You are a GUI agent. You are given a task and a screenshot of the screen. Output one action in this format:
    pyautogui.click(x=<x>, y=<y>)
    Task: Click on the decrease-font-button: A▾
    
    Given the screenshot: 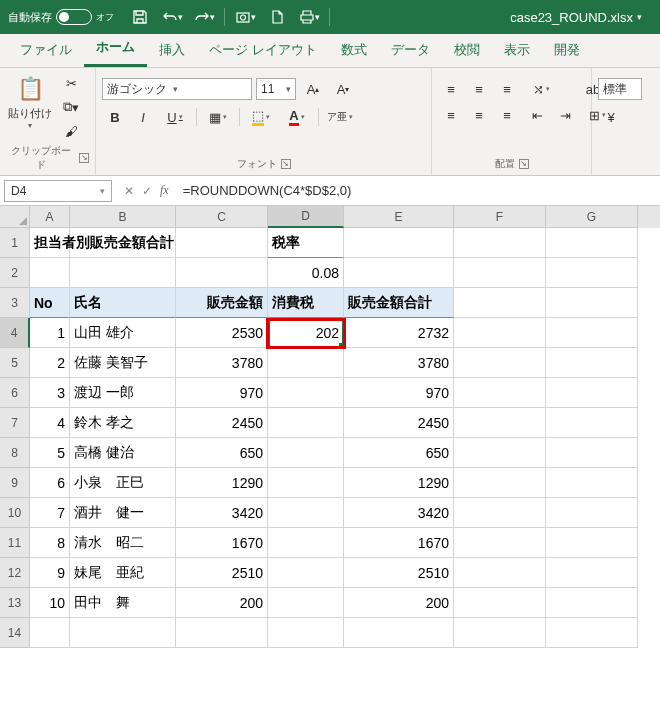 What is the action you would take?
    pyautogui.click(x=343, y=89)
    